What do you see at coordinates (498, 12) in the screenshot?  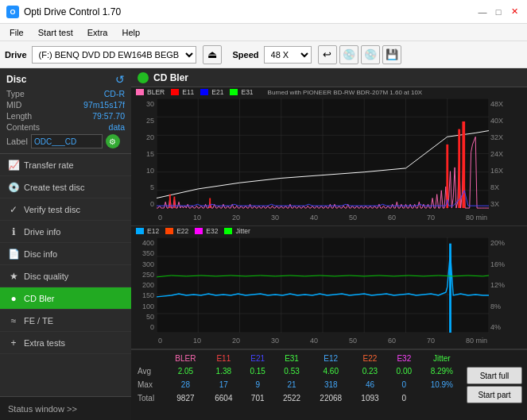 I see `maximize-button: □` at bounding box center [498, 12].